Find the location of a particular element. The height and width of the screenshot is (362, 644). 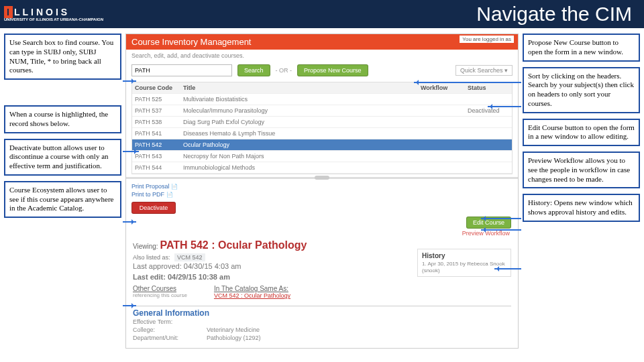

table-row: PATH 544Immunobiological Methods is located at coordinates (322, 168).